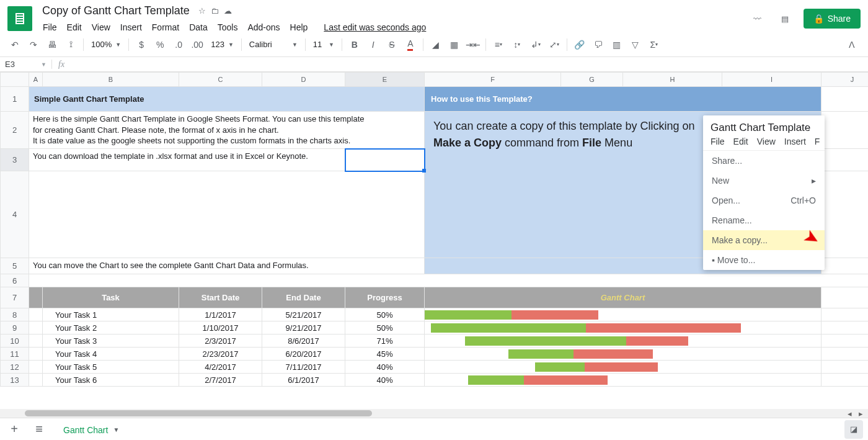 This screenshot has height=440, width=868. I want to click on sheet-tab-bar: + ≡ Gantt Chart▼ ◪, so click(434, 429).